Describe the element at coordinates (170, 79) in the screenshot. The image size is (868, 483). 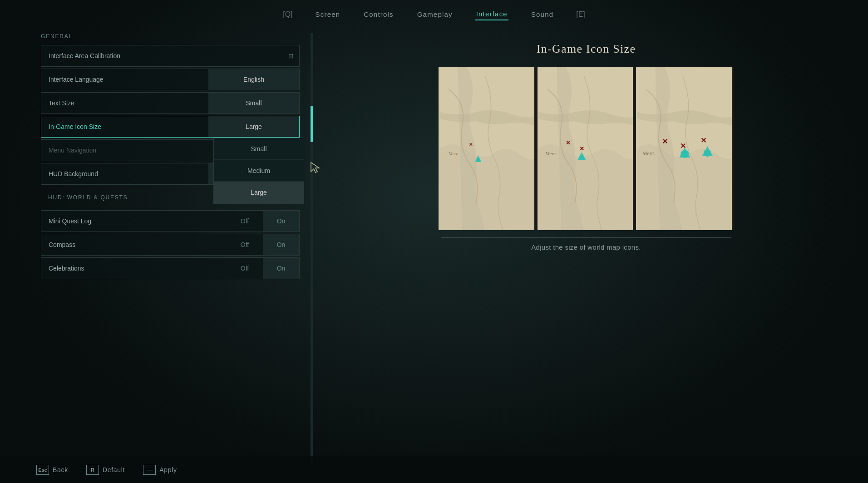
I see `setting-row-language: Interface Language English` at that location.